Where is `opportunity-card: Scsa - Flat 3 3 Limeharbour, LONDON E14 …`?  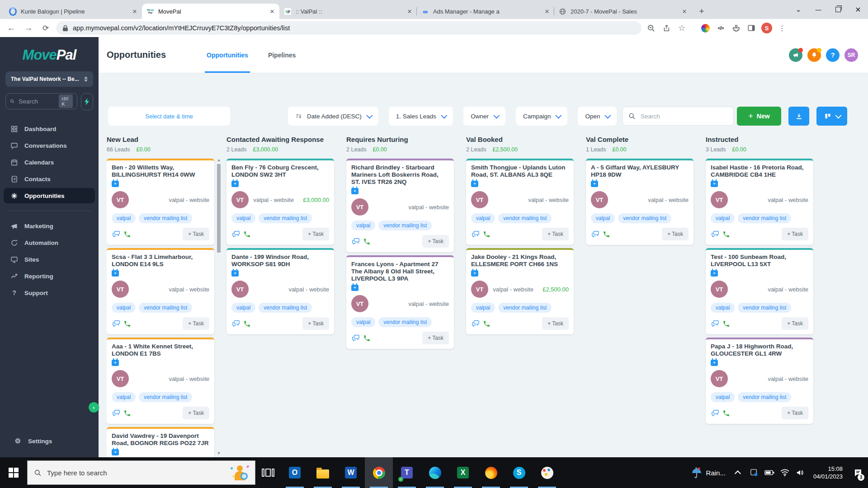 opportunity-card: Scsa - Flat 3 3 Limeharbour, LONDON E14 … is located at coordinates (160, 291).